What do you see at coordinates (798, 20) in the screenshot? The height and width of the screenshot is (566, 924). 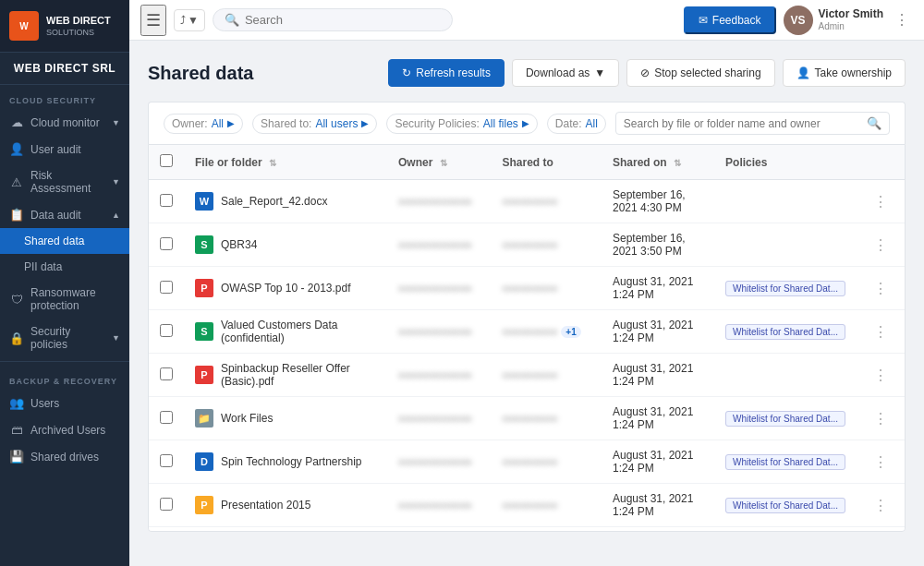 I see `avatar: VS` at bounding box center [798, 20].